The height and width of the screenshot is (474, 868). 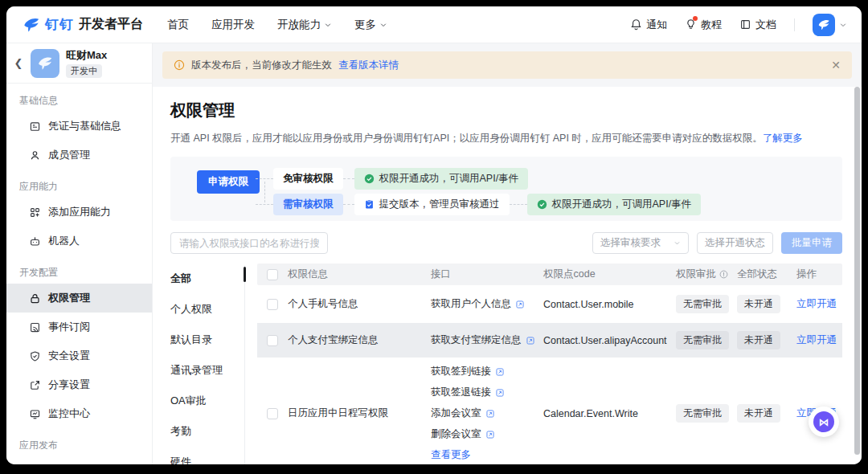 What do you see at coordinates (309, 178) in the screenshot?
I see `no-review-node: 免审核权限` at bounding box center [309, 178].